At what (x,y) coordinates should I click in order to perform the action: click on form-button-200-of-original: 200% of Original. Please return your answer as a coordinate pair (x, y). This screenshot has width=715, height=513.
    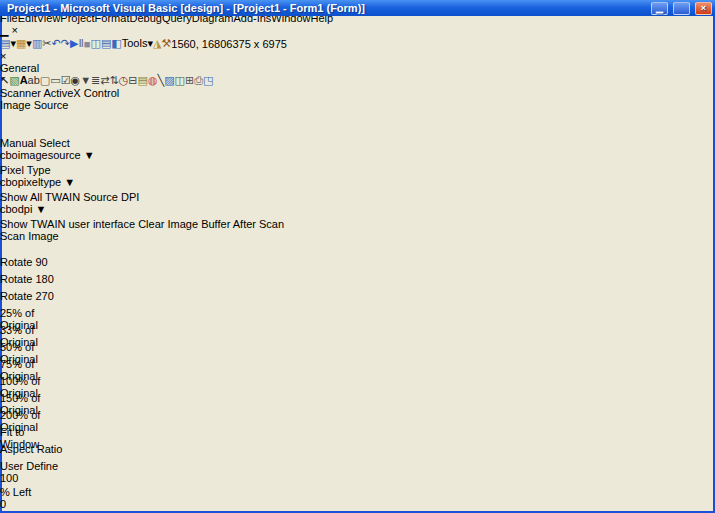
    Looking at the image, I should click on (32, 418).